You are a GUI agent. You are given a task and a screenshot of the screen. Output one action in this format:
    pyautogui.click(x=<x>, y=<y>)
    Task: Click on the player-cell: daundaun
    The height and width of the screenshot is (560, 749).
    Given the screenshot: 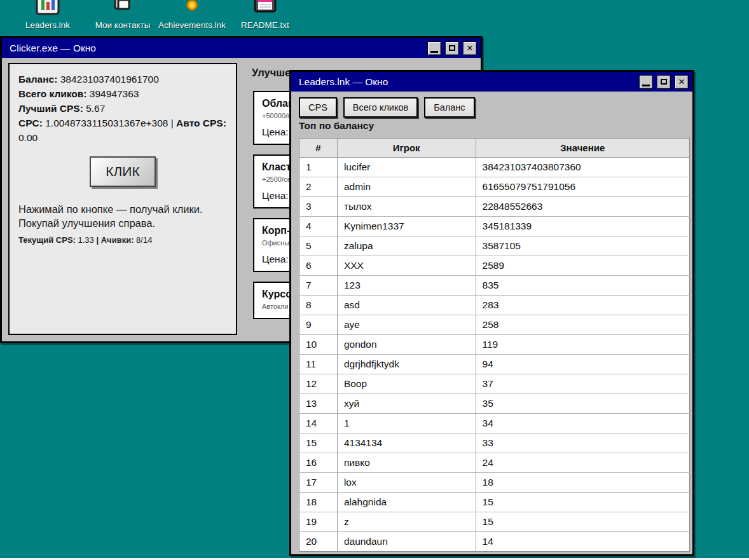 What is the action you would take?
    pyautogui.click(x=406, y=542)
    